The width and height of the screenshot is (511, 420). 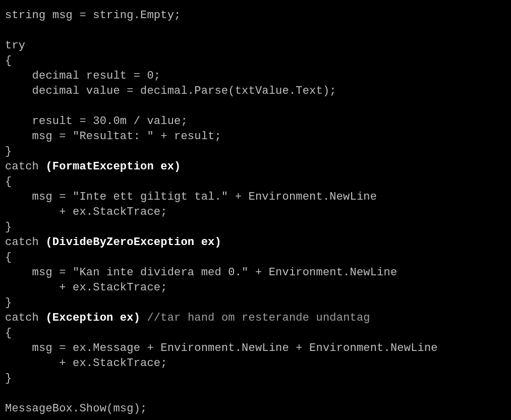 I want to click on comment: //tar hand om resterande undantag, so click(x=255, y=318).